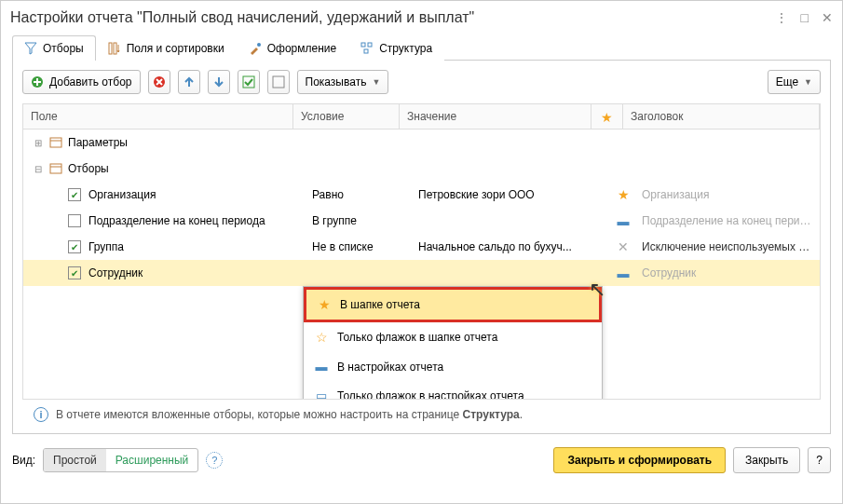 The height and width of the screenshot is (504, 843). I want to click on node-label: Отборы, so click(88, 169).